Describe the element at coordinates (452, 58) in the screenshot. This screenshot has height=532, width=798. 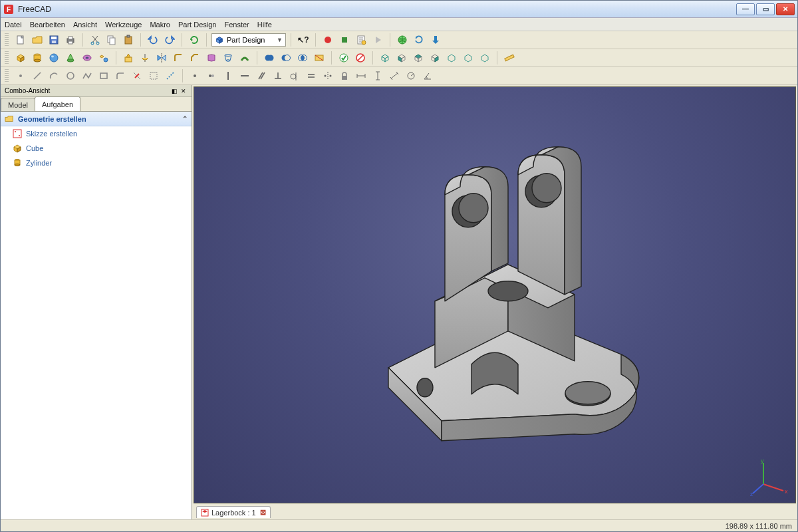
I see `view-back-button` at that location.